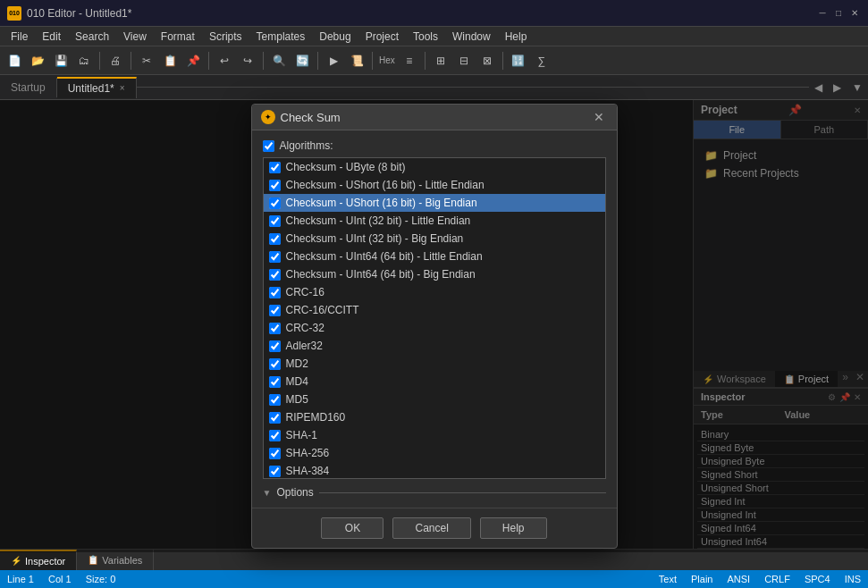  What do you see at coordinates (275, 275) in the screenshot?
I see `algo-uint64-be-checkbox` at bounding box center [275, 275].